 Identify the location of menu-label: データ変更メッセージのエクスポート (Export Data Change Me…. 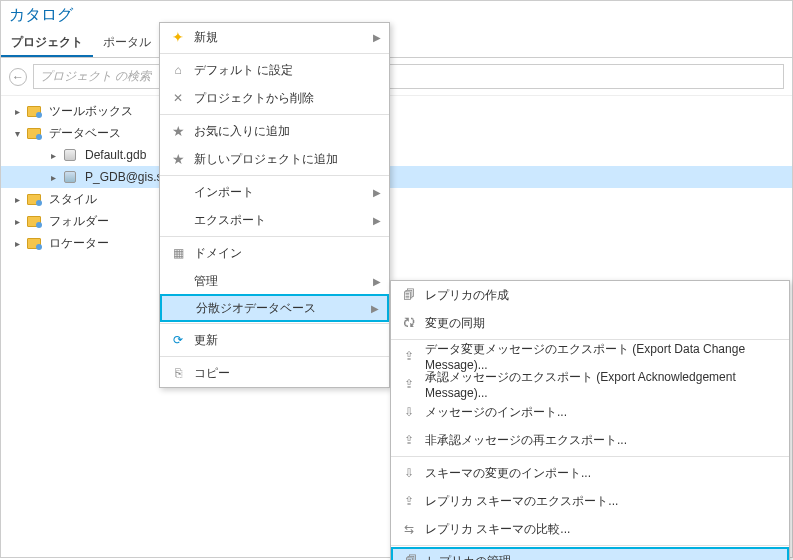
(603, 356).